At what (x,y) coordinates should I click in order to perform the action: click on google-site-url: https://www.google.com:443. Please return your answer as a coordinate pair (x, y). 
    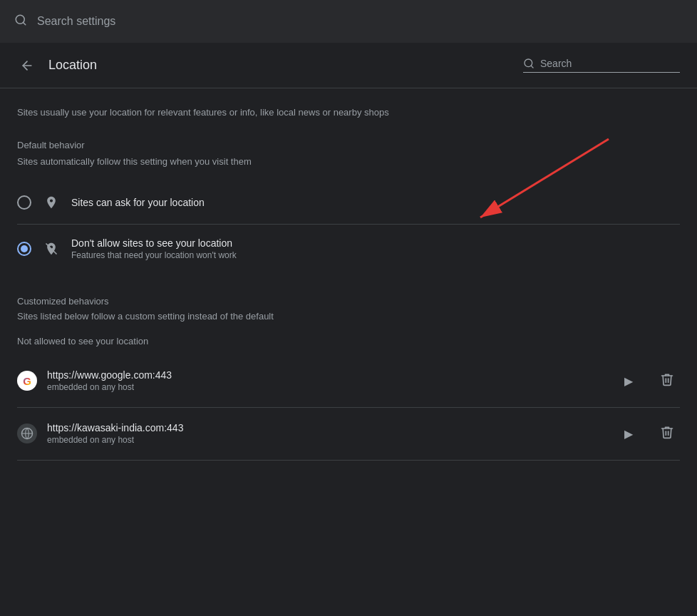
    Looking at the image, I should click on (325, 375).